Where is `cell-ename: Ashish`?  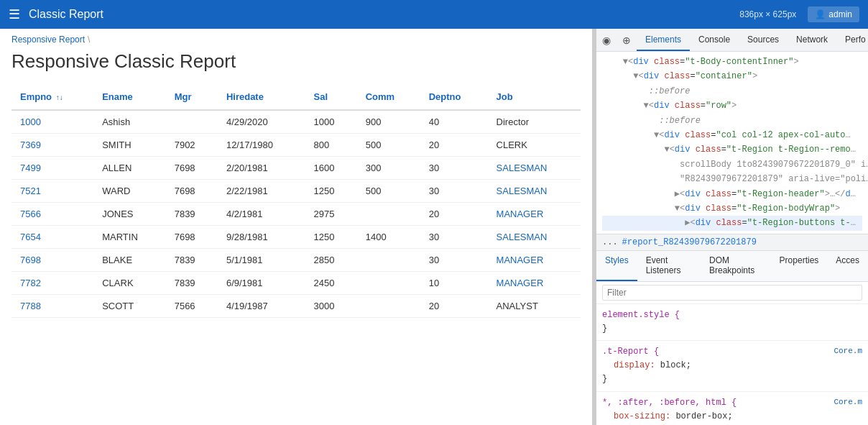 cell-ename: Ashish is located at coordinates (129, 122).